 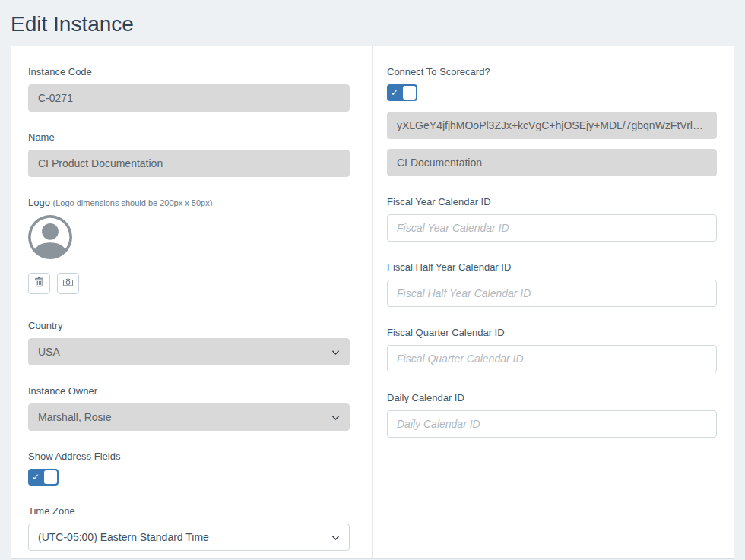 What do you see at coordinates (189, 245) in the screenshot?
I see `logo-group: Logo (Logo dimensions should be 200px x …` at bounding box center [189, 245].